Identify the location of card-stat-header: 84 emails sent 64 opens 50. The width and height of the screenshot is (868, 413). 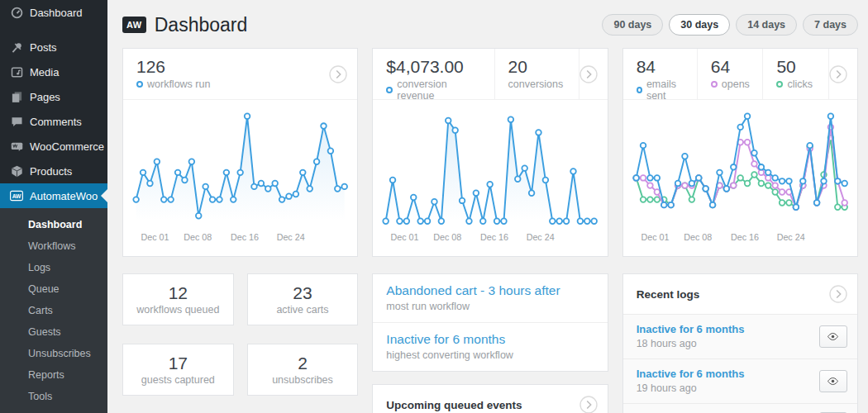
(741, 74).